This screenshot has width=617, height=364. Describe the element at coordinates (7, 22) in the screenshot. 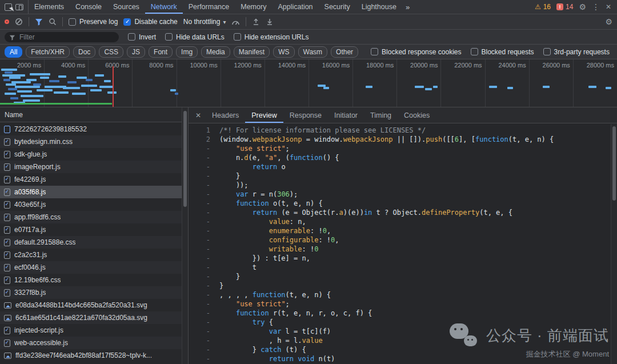

I see `record-network-log-button` at that location.